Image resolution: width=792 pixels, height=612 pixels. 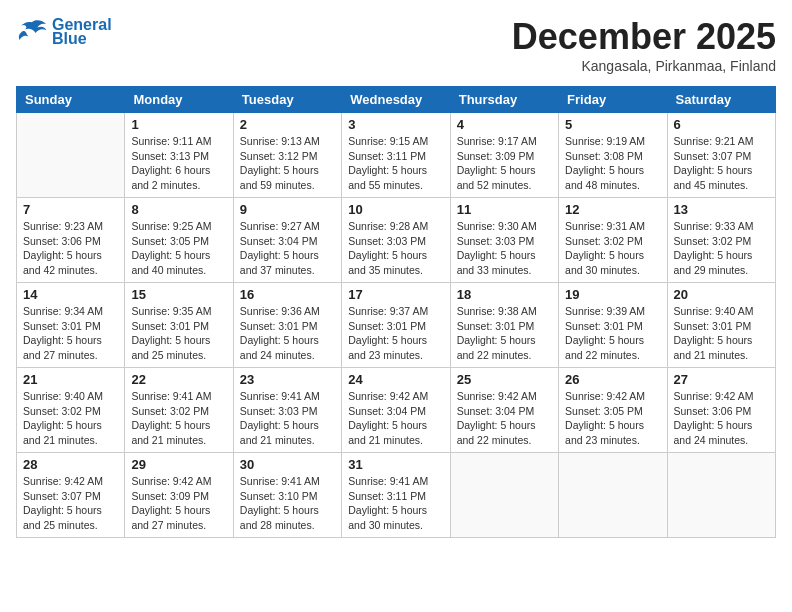 What do you see at coordinates (70, 380) in the screenshot?
I see `day-number: 21` at bounding box center [70, 380].